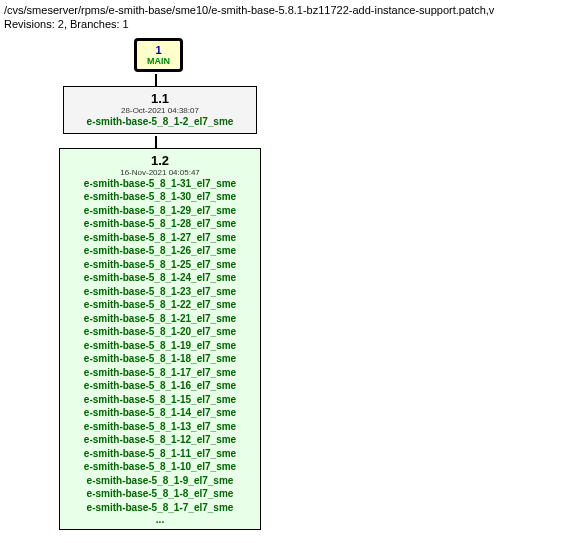  I want to click on revision-tag: e-smith-base-5_8_1-25_el7_sme, so click(160, 265).